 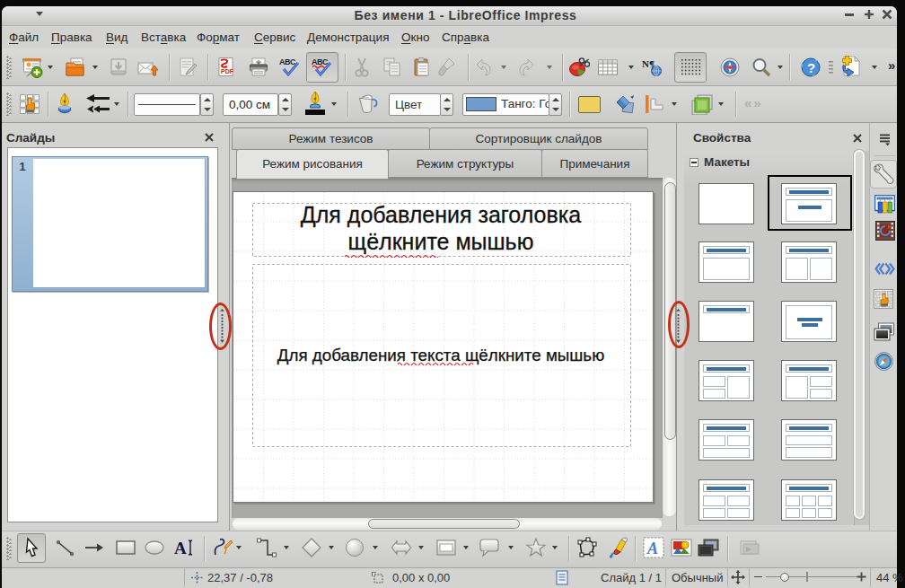 What do you see at coordinates (228, 72) in the screenshot?
I see `svg-text: PDF` at bounding box center [228, 72].